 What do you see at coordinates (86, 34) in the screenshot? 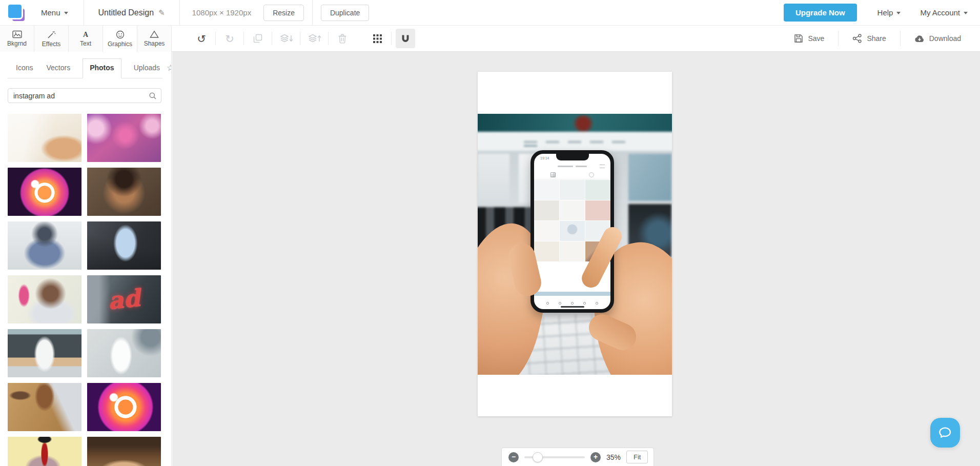
I see `letter-a-icon: A` at bounding box center [86, 34].